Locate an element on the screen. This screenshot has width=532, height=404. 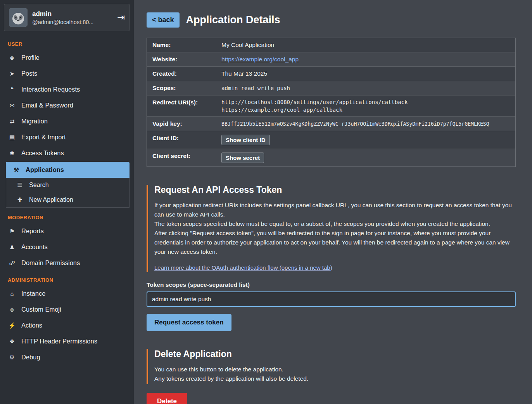
request-token-paragraph-2: The token scopes specified below must be… is located at coordinates (335, 224).